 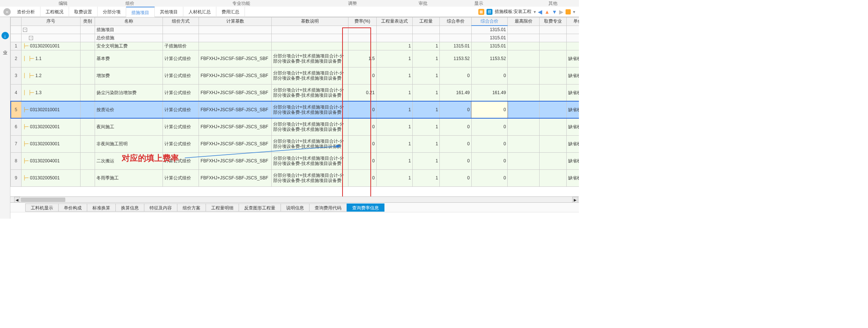 I want to click on arrow-right-icon: ▶, so click(x=561, y=12).